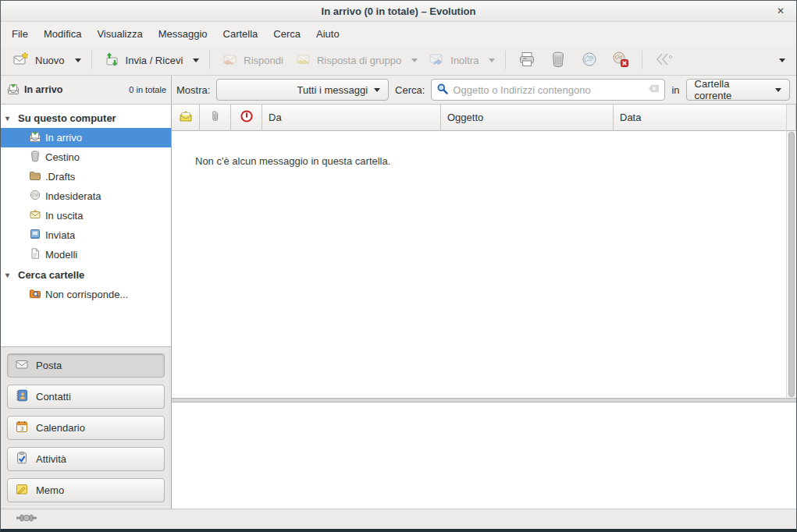  I want to click on sidebar-item-in-uscita: In uscita, so click(86, 215).